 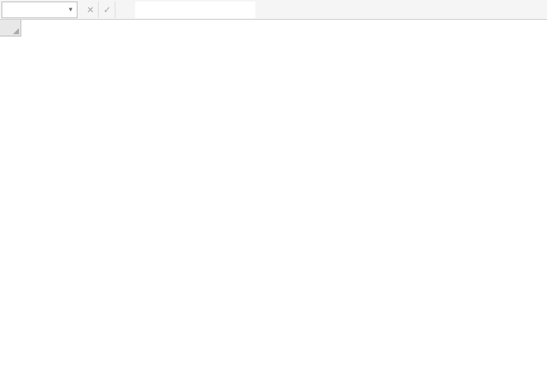 I want to click on name-box: ▼, so click(x=40, y=10).